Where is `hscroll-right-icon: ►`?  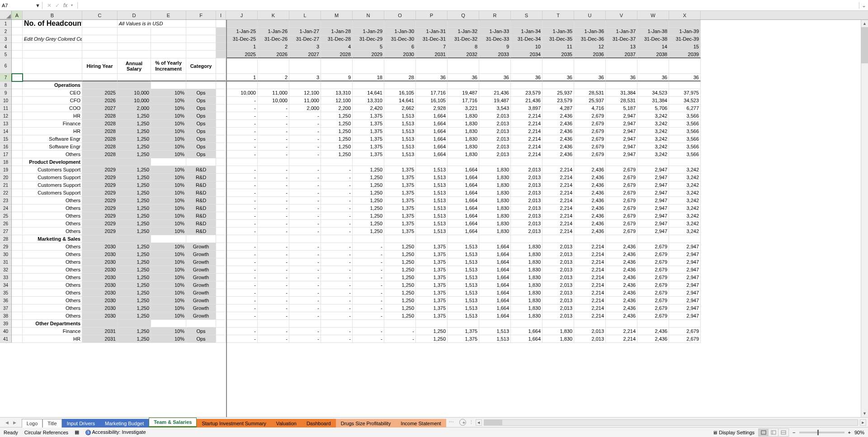 hscroll-right-icon: ► is located at coordinates (863, 423).